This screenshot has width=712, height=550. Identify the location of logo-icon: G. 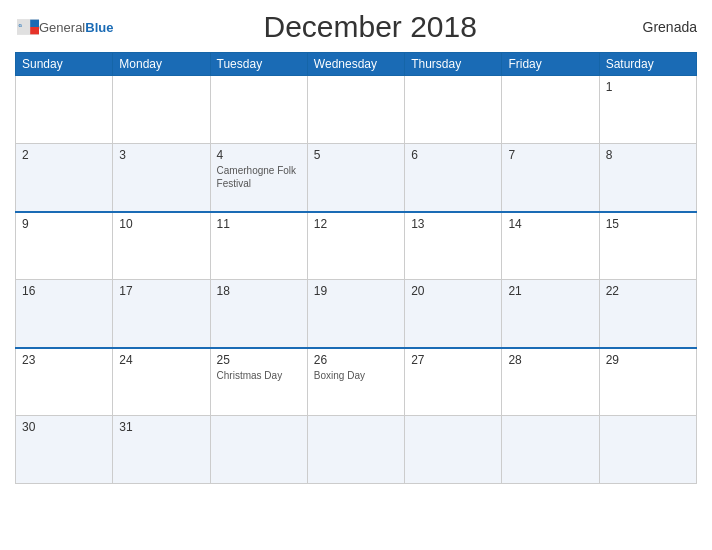
(28, 27).